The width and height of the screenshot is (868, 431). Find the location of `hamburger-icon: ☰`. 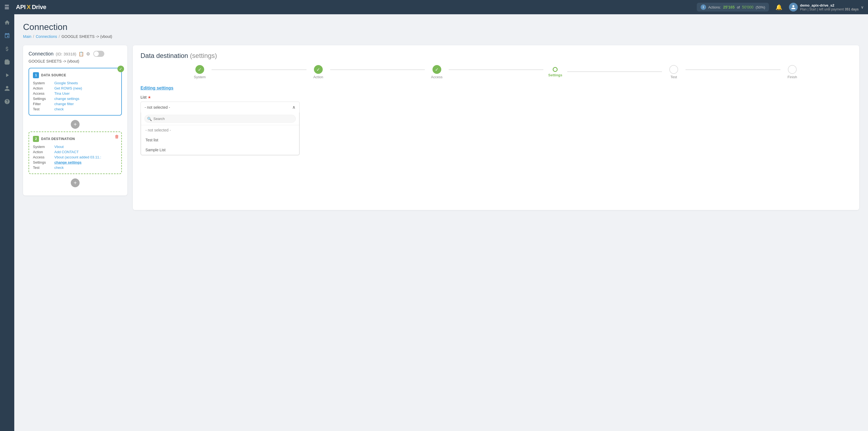

hamburger-icon: ☰ is located at coordinates (7, 7).